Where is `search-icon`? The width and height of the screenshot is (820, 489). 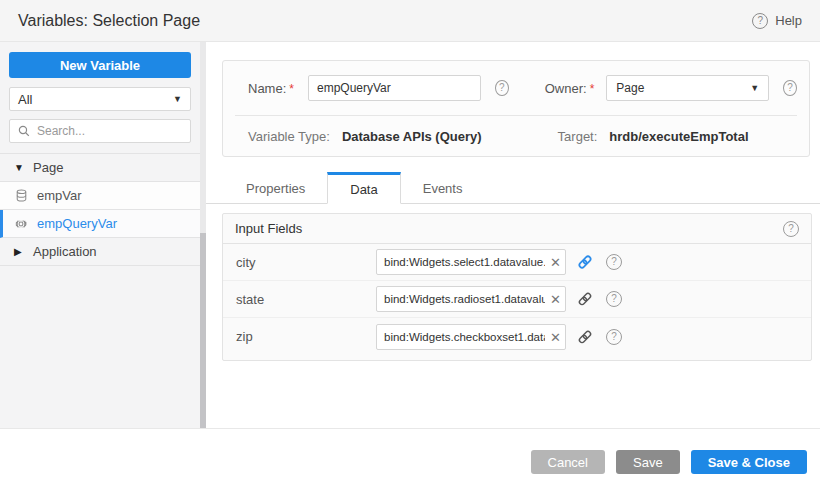 search-icon is located at coordinates (24, 131).